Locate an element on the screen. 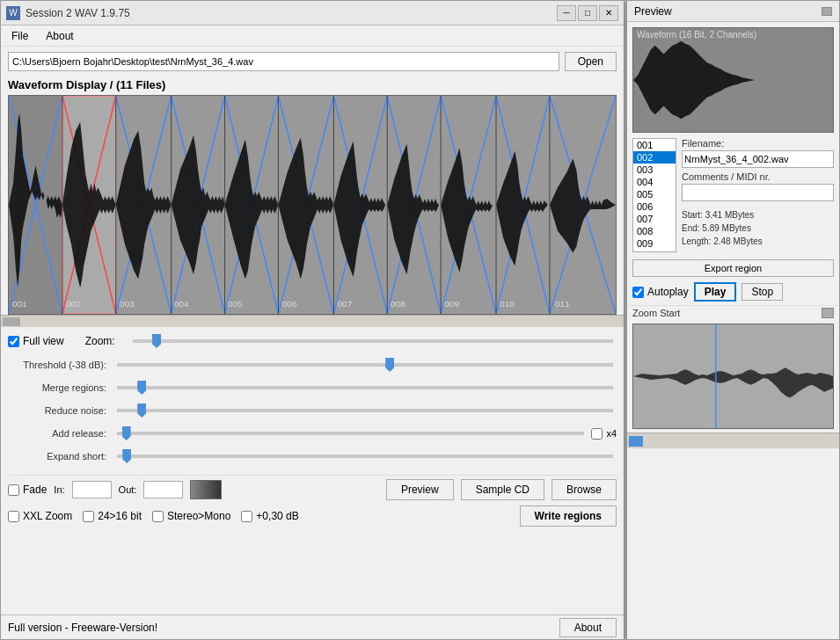 The image size is (840, 640). panel-collapse-btn is located at coordinates (827, 11).